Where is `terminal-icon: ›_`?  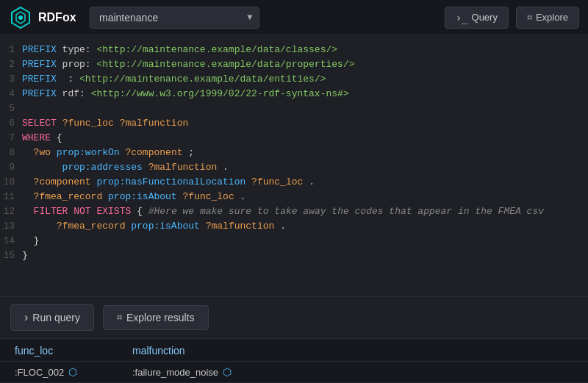 terminal-icon: ›_ is located at coordinates (462, 18).